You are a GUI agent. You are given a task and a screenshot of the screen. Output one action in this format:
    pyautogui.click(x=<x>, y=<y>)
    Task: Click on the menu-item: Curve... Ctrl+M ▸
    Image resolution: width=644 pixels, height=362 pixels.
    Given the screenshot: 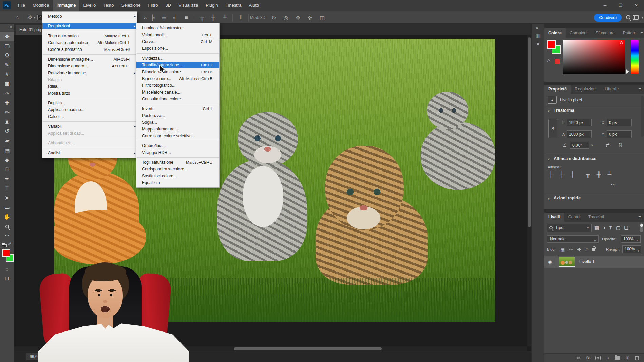 What is the action you would take?
    pyautogui.click(x=178, y=42)
    